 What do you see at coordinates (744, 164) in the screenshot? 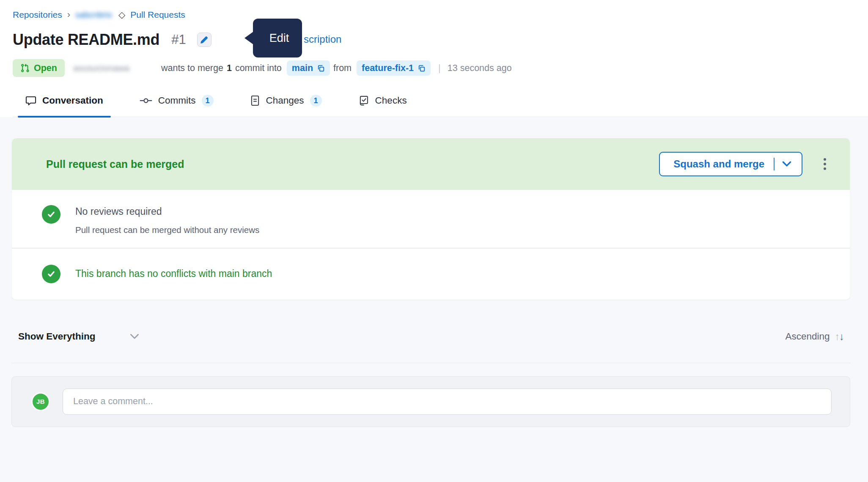
I see `merge-actions: Squash and merge` at bounding box center [744, 164].